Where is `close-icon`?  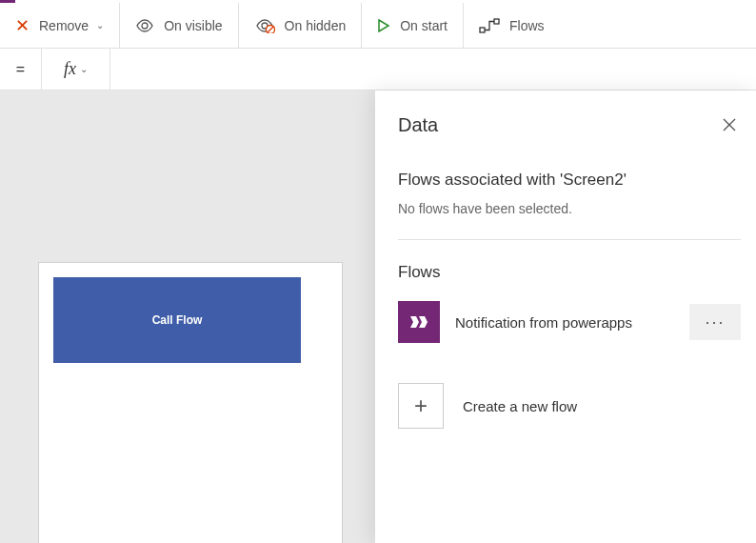
close-icon is located at coordinates (729, 125).